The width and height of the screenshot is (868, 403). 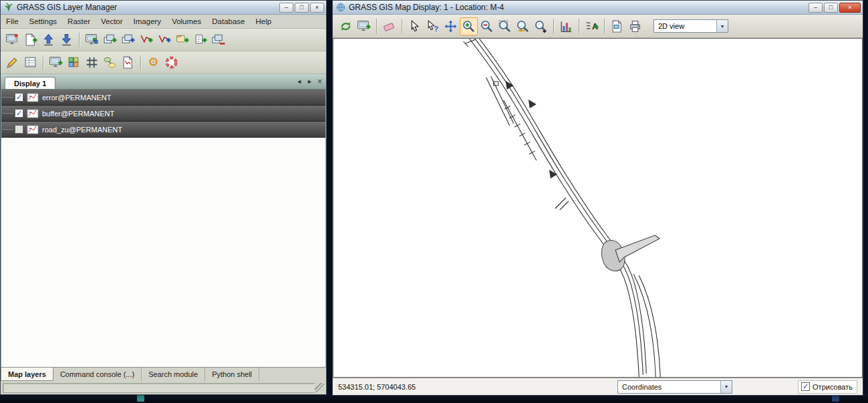 What do you see at coordinates (592, 27) in the screenshot?
I see `overlay-text-icon: A` at bounding box center [592, 27].